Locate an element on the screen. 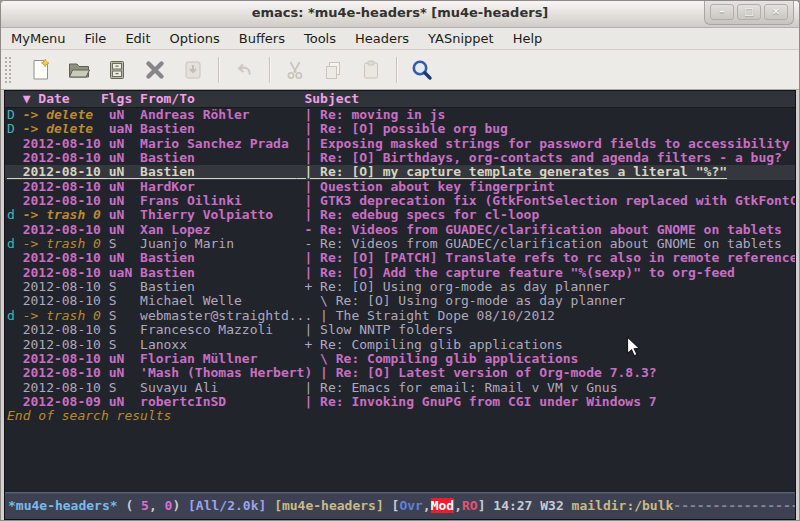 This screenshot has height=521, width=800. modeline-segment-plain: ] is located at coordinates (486, 506).